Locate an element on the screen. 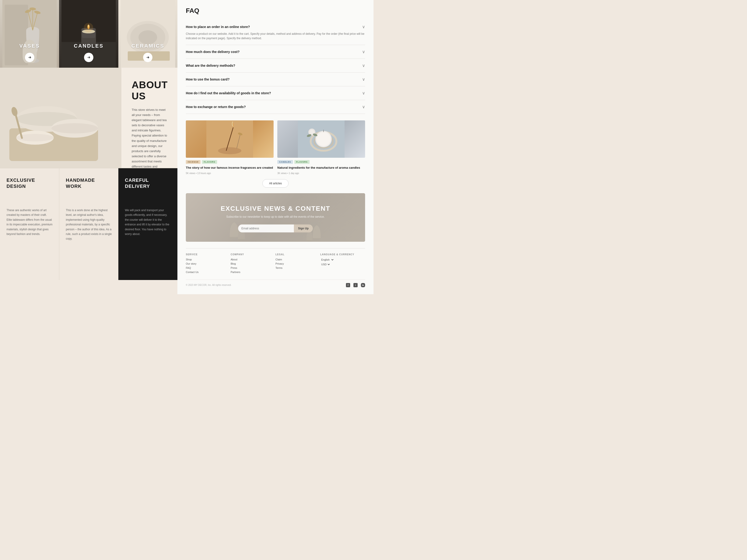  newsletter-content: EXCLUSIVE NEWS & CONTENT Subscribe to ou… is located at coordinates (276, 219).